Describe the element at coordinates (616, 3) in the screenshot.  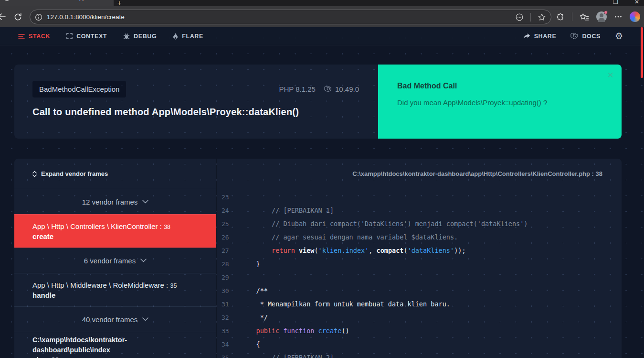
I see `window-restore-icon: ❐` at that location.